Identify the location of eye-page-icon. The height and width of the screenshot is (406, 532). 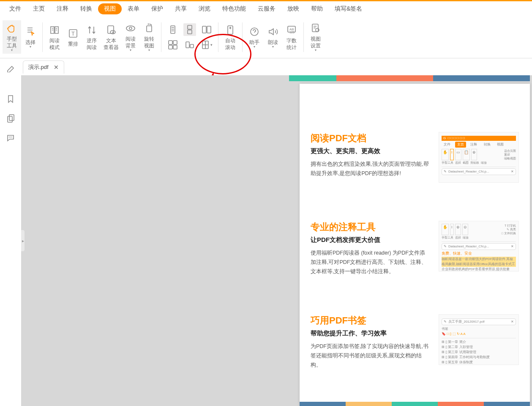
(111, 30).